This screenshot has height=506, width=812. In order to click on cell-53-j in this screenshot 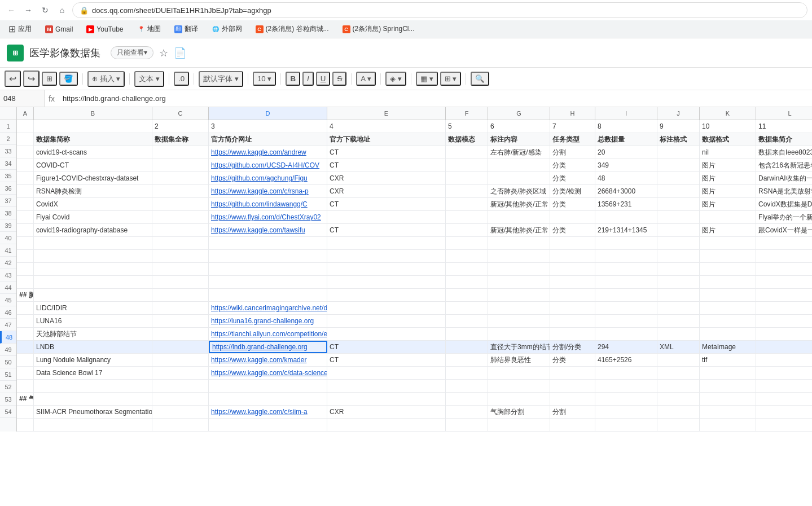, I will do `click(678, 412)`.